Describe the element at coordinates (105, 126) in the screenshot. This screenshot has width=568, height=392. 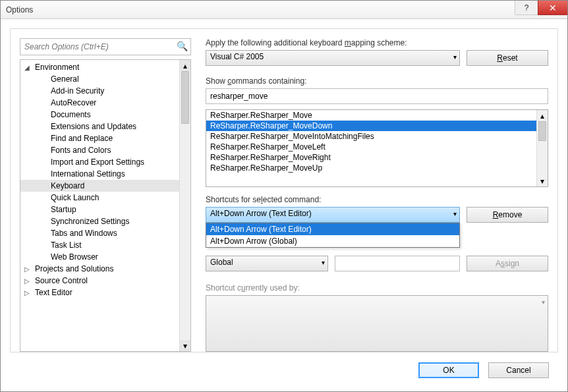
I see `tree-extensions: Extensions and Updates` at that location.